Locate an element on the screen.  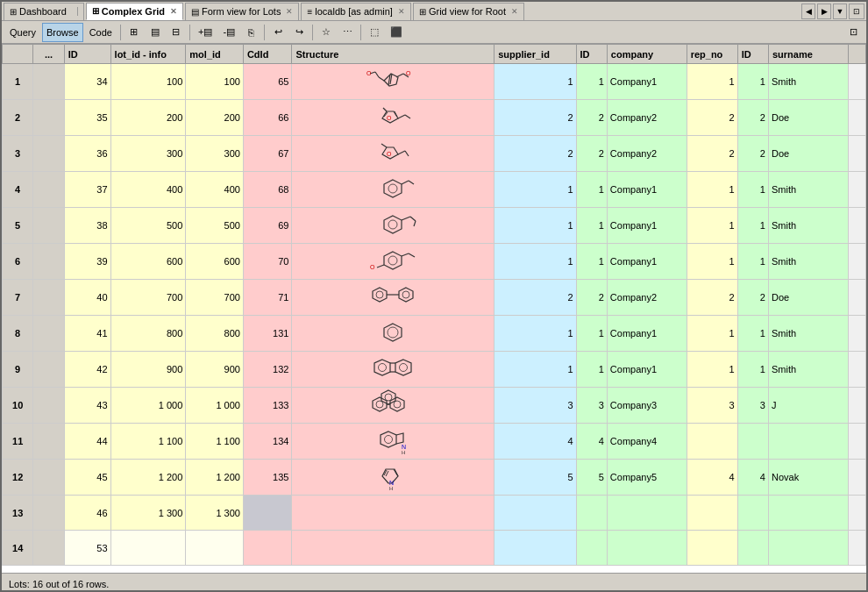
cell-id3: 4 is located at coordinates (752, 477).